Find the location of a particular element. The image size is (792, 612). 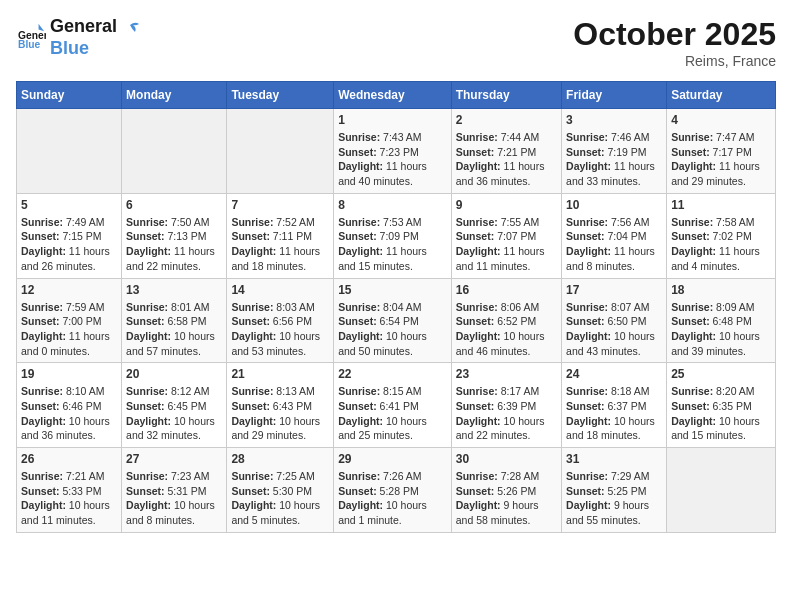

calendar-cell: 5Sunrise: 7:49 AMSunset: 7:15 PMDaylight… is located at coordinates (70, 236).